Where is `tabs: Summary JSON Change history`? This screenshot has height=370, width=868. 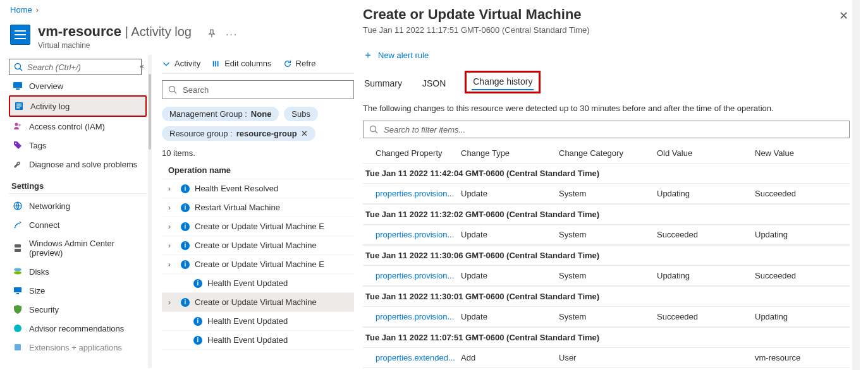 tabs: Summary JSON Change history is located at coordinates (606, 82).